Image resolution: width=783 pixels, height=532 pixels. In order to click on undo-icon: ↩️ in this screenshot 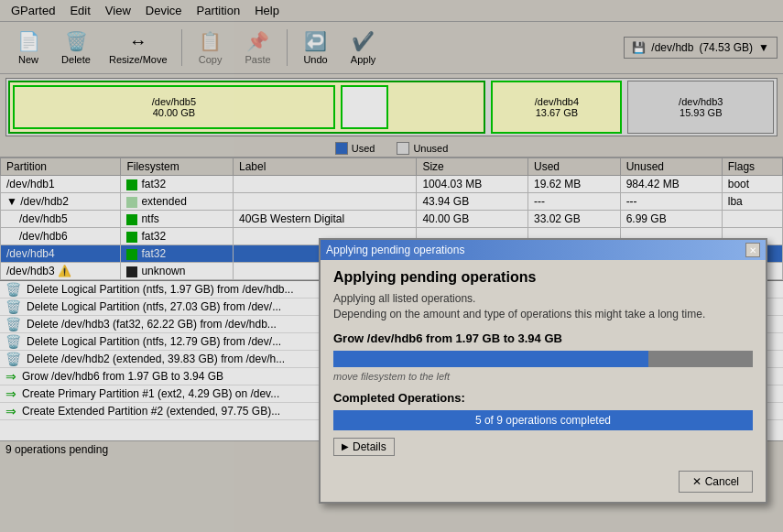, I will do `click(315, 41)`.